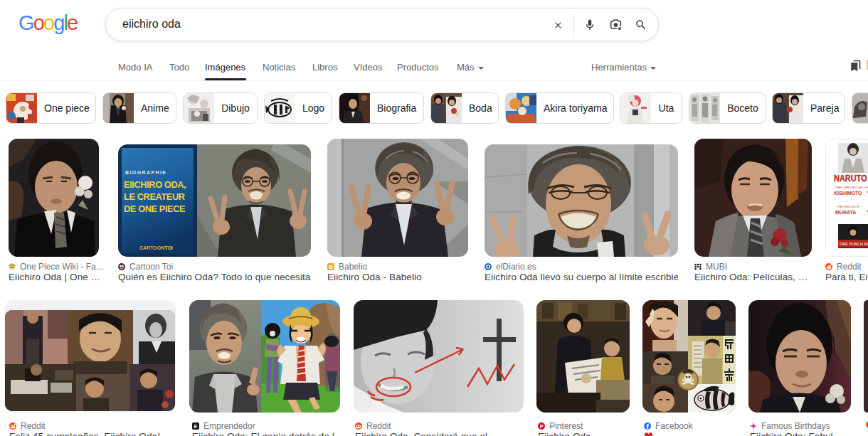 The width and height of the screenshot is (868, 436). What do you see at coordinates (851, 179) in the screenshot?
I see `svg-text: NARUTO` at bounding box center [851, 179].